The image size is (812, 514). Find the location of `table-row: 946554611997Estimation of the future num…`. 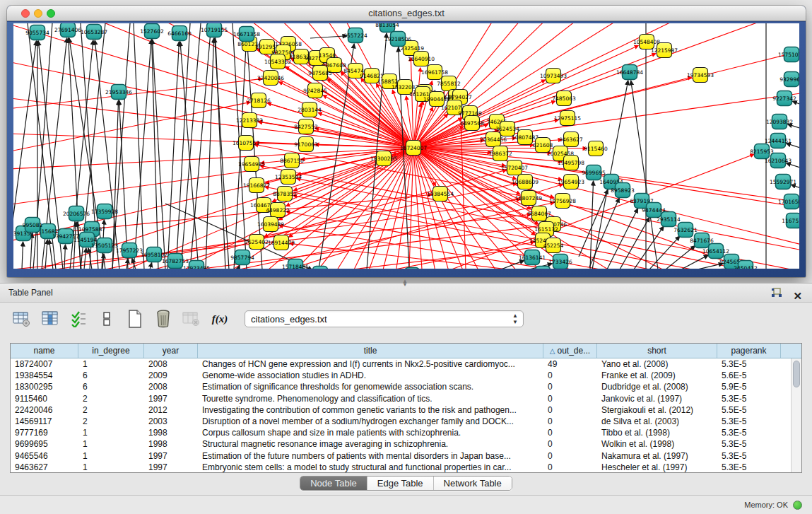

table-row: 946554611997Estimation of the future num… is located at coordinates (401, 456).